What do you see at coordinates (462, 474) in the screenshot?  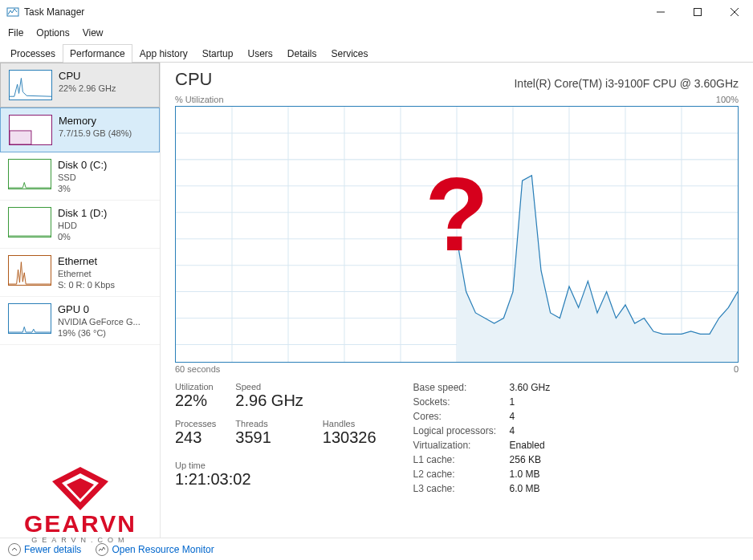 I see `l2-label: L2 cache:` at bounding box center [462, 474].